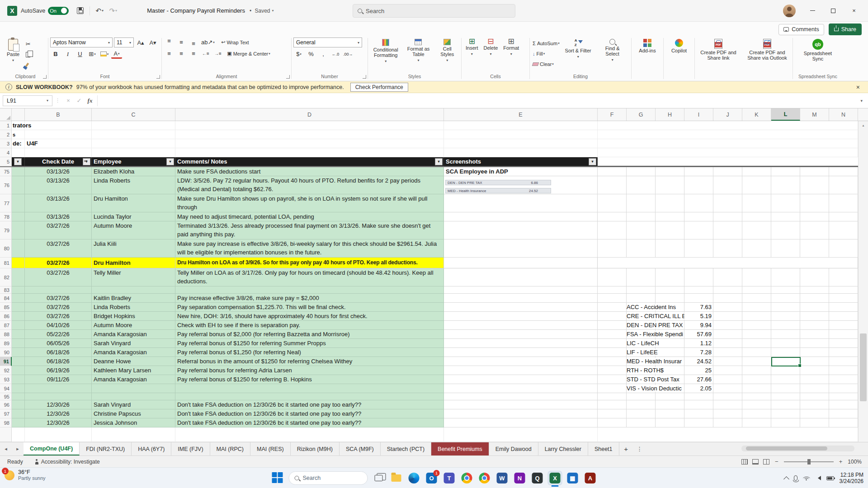  I want to click on sort-filter-button: Sort & Filter ▾, so click(578, 49).